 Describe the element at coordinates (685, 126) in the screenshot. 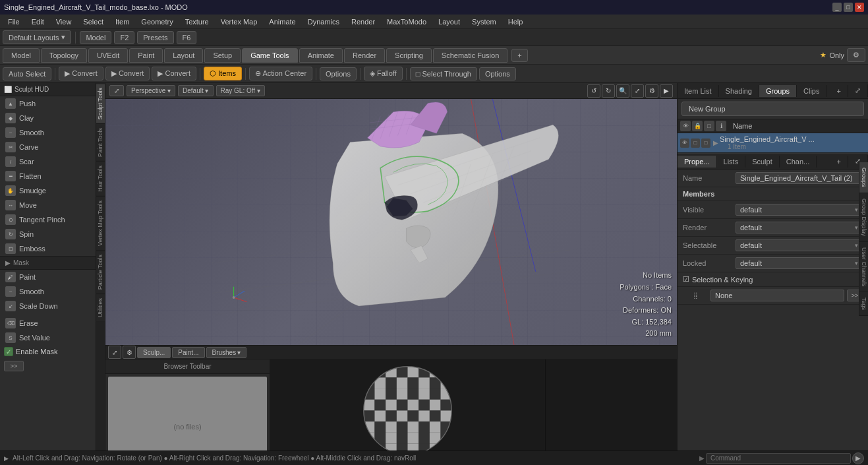

I see `groups-eye-icon: 👁` at that location.